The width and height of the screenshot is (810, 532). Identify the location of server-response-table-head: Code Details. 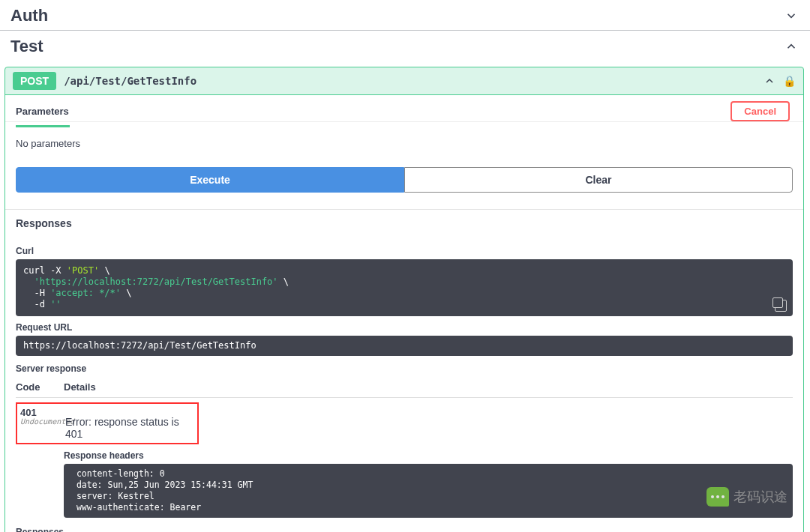
(404, 387).